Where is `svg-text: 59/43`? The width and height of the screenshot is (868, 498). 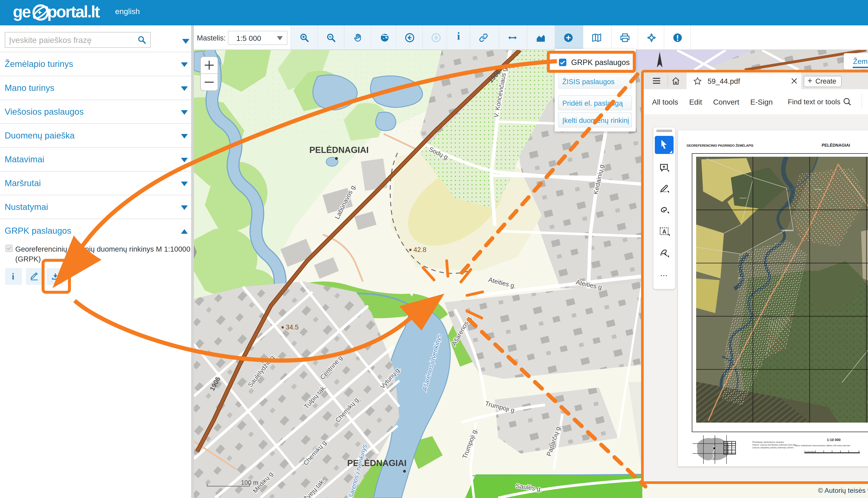
svg-text: 59/43 is located at coordinates (726, 448).